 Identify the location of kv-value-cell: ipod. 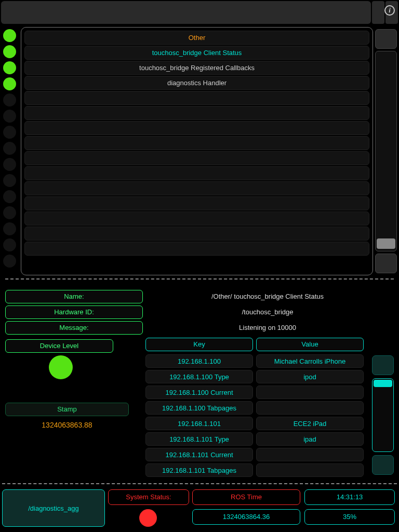
(310, 377).